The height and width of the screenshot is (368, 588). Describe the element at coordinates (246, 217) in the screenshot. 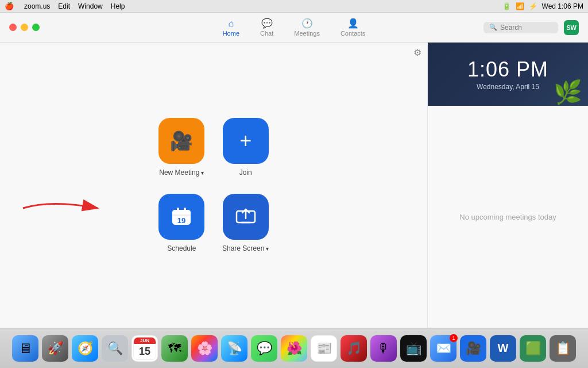

I see `share-screen-icon` at that location.